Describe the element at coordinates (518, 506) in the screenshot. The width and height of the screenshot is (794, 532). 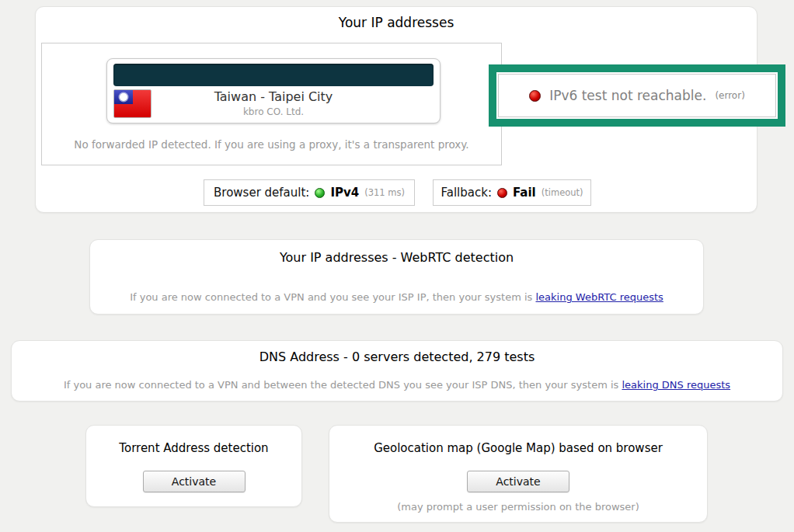
I see `geolocation-permission-note: (may prompt a user permission on the bro…` at that location.